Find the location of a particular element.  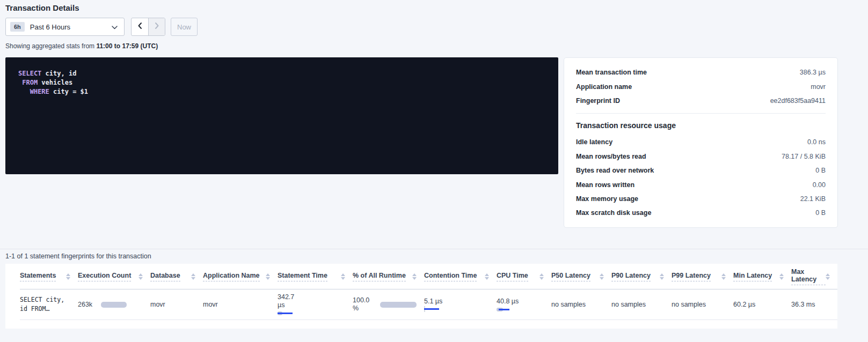

column-label: Database is located at coordinates (165, 277).